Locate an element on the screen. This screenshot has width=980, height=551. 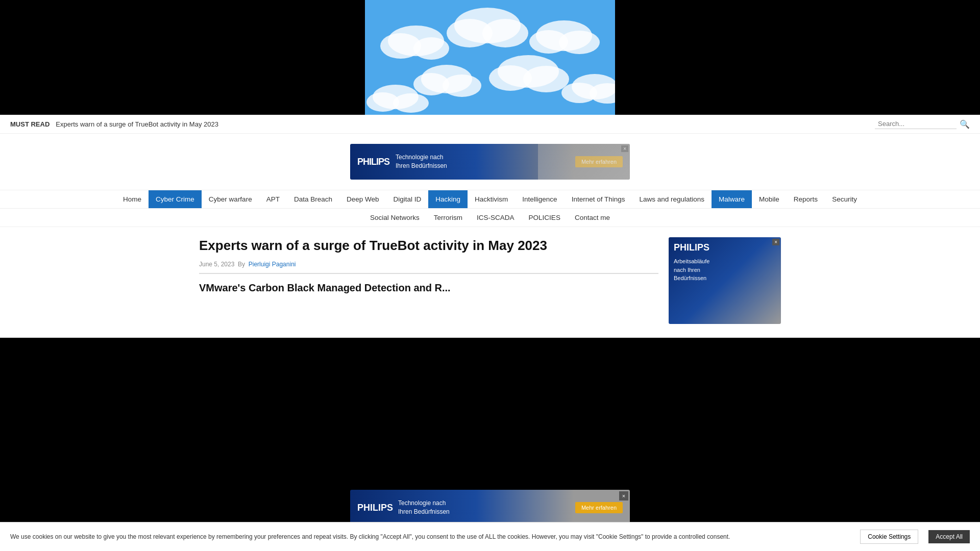
nav-item-intelligence: Intelligence is located at coordinates (540, 199).